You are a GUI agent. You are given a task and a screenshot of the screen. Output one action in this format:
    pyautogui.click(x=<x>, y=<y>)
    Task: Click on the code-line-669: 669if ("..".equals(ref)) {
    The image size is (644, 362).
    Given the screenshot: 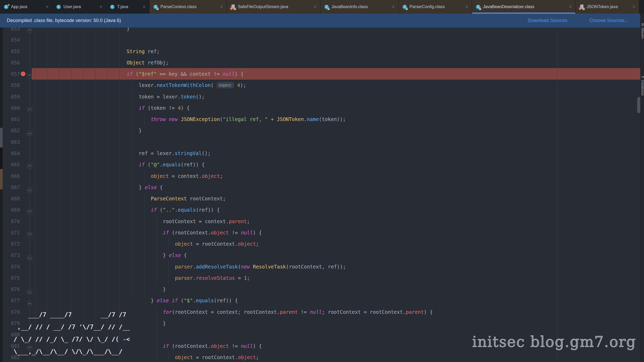 What is the action you would take?
    pyautogui.click(x=322, y=210)
    